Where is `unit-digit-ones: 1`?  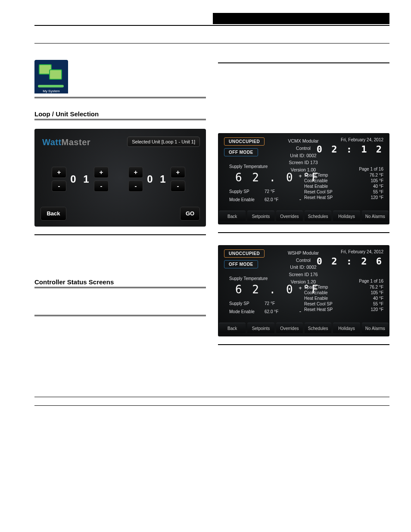
unit-digit-ones: 1 is located at coordinates (163, 179).